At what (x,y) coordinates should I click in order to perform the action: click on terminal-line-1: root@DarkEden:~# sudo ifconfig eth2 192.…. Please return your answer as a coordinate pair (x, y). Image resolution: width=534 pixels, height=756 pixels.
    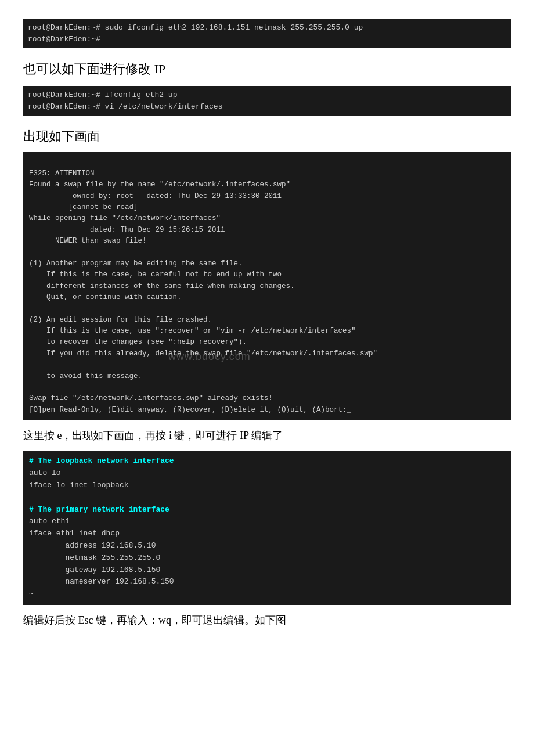
    Looking at the image, I should click on (195, 28).